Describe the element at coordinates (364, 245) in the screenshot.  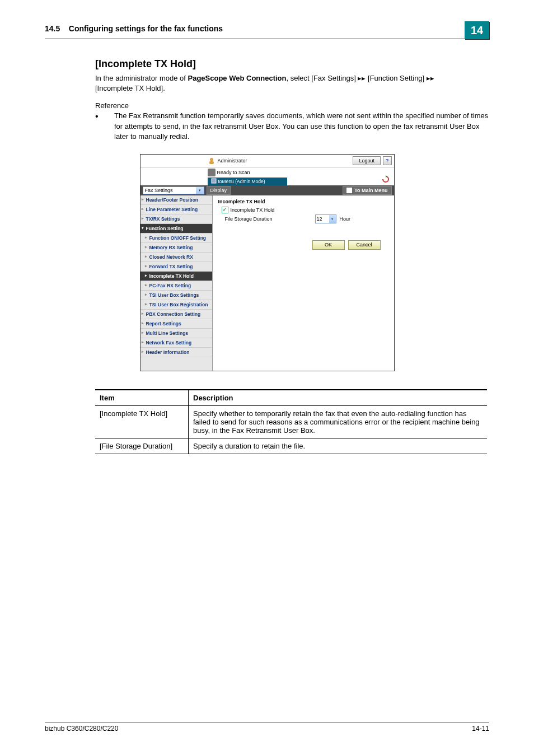
I see `cancel-button: Cancel` at that location.